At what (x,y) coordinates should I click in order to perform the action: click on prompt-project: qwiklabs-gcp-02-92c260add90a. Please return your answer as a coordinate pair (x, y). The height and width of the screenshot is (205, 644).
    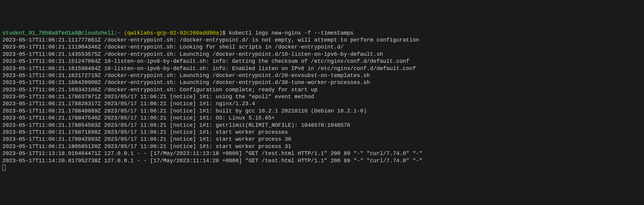
    Looking at the image, I should click on (173, 33).